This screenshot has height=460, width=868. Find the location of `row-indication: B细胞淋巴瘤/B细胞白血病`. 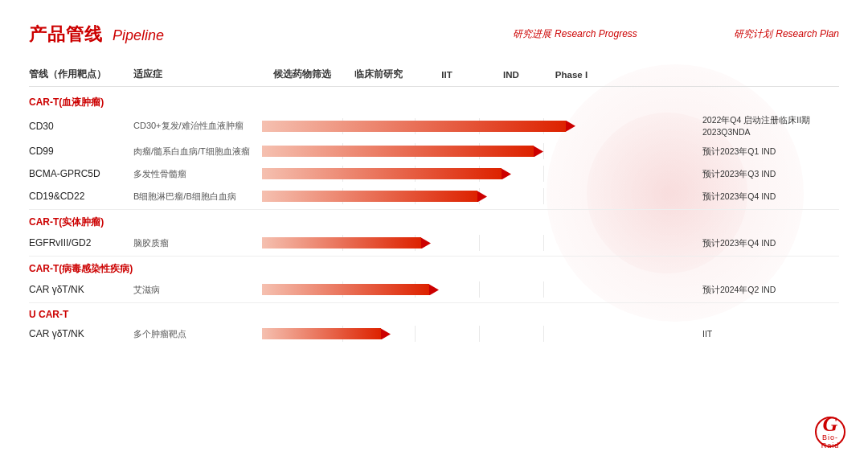

row-indication: B细胞淋巴瘤/B细胞白血病 is located at coordinates (198, 196).